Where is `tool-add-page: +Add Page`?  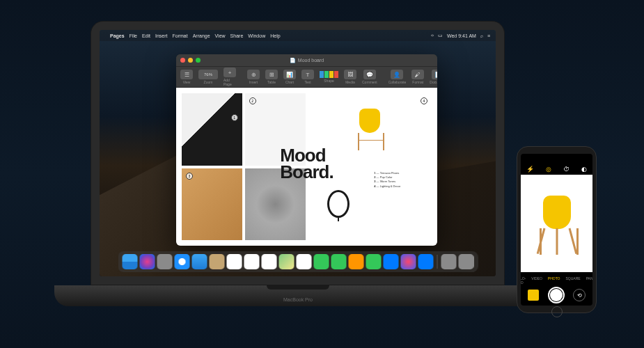
tool-add-page: +Add Page is located at coordinates (230, 77).